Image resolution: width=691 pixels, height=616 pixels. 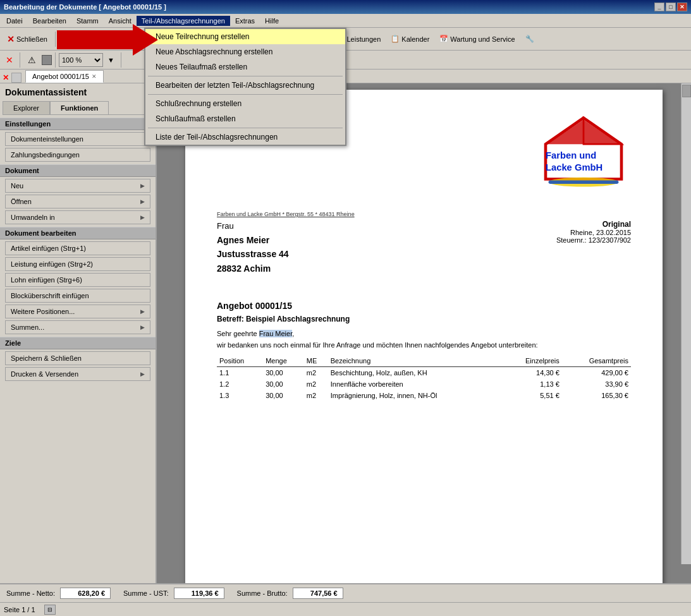 I want to click on scrollbar-track, so click(x=686, y=323).